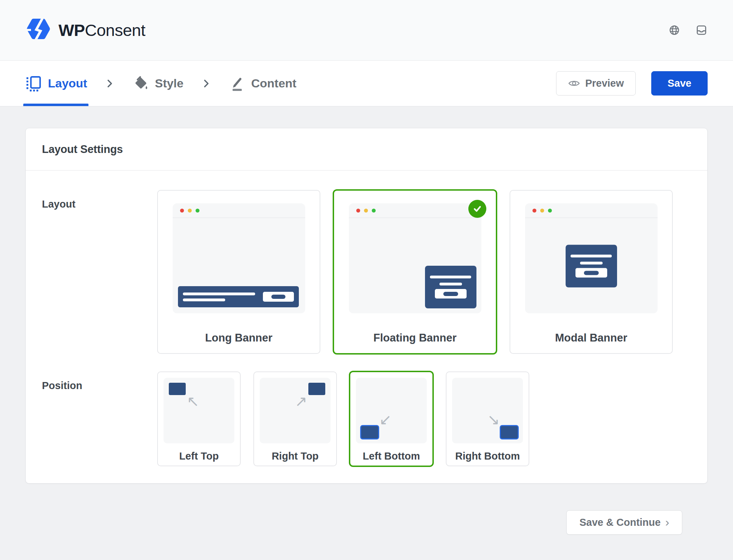 The image size is (733, 560). What do you see at coordinates (366, 509) in the screenshot?
I see `footer-actions: Save & Continue ›` at bounding box center [366, 509].